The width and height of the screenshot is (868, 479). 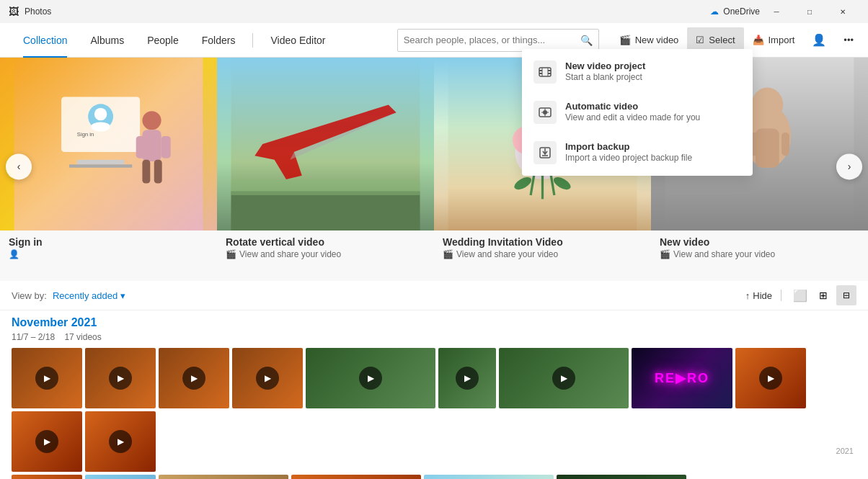 I want to click on rotate-info: Rotate vertical video 🎬 View and share y…, so click(x=326, y=248).